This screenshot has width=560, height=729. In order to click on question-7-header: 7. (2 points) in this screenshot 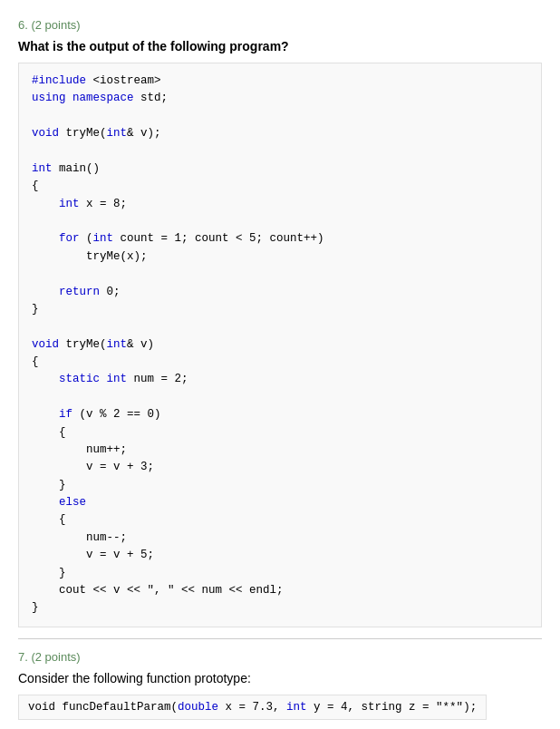, I will do `click(280, 656)`.